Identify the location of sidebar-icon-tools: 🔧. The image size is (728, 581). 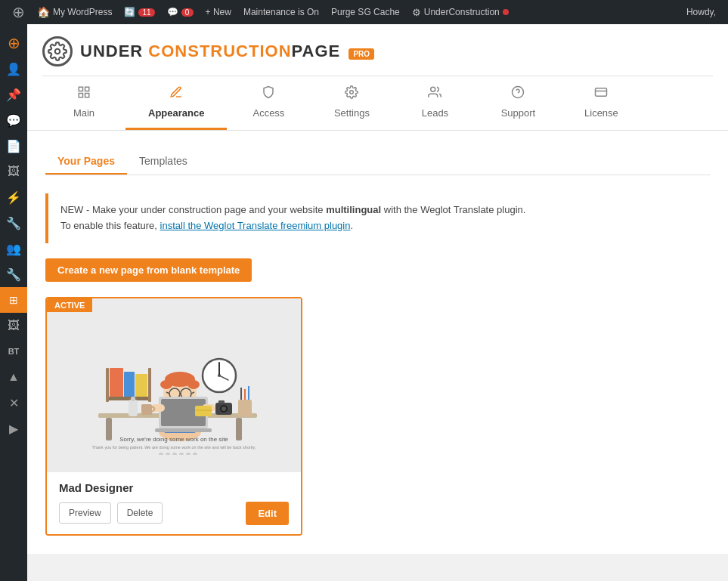
(14, 274).